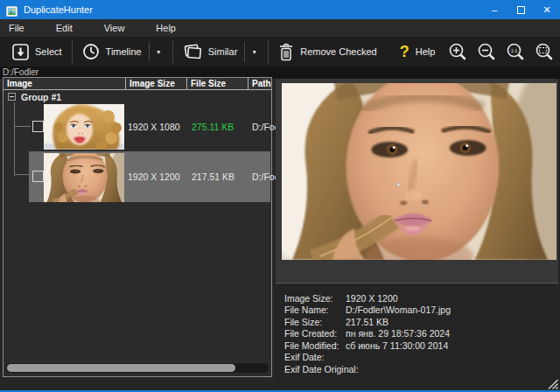 Image resolution: width=560 pixels, height=392 pixels. I want to click on detail-label: File Name:, so click(315, 310).